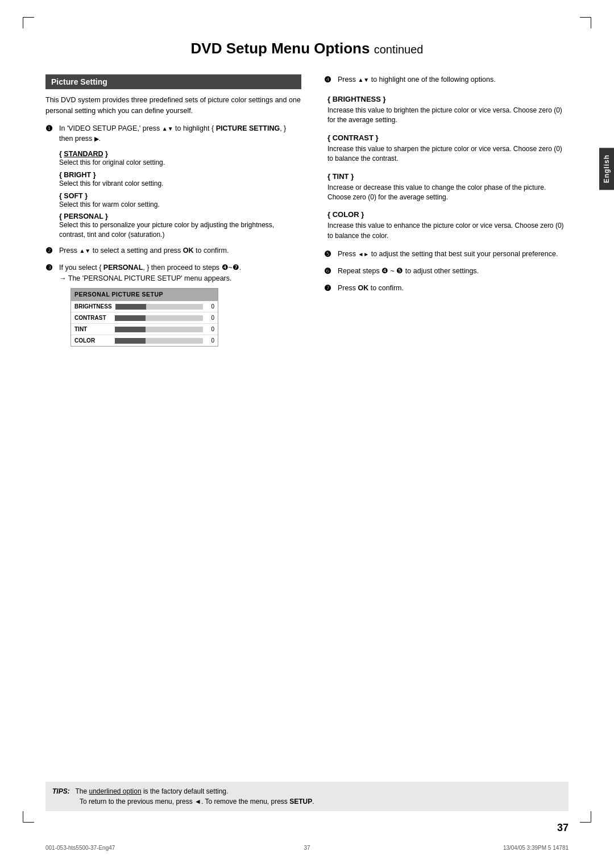  Describe the element at coordinates (329, 272) in the screenshot. I see `step-6-num: ❻` at that location.